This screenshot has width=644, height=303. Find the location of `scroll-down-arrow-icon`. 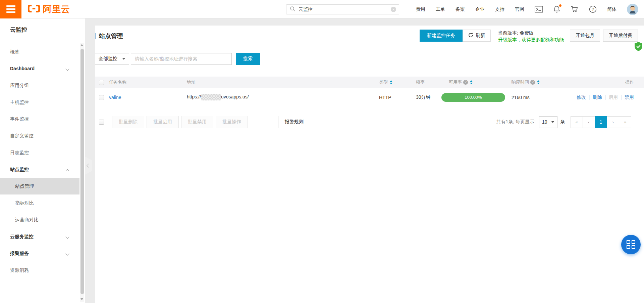

scroll-down-arrow-icon is located at coordinates (82, 299).